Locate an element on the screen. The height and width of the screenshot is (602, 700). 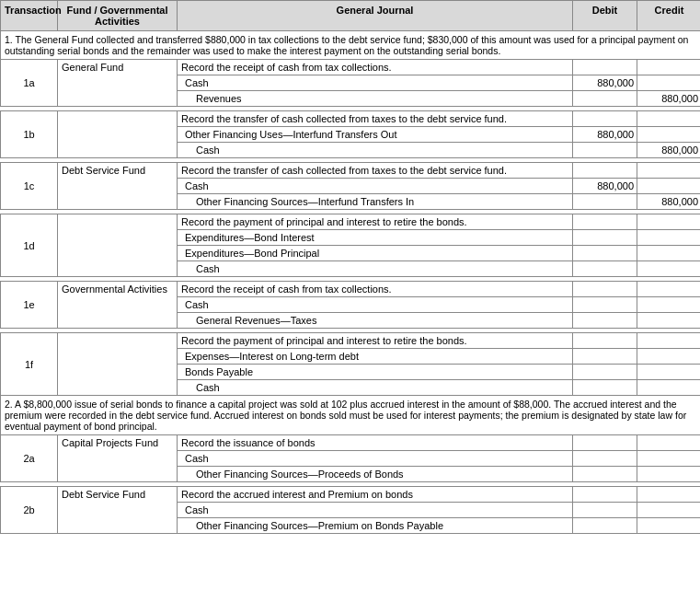
credit-1f-desc is located at coordinates (670, 341).